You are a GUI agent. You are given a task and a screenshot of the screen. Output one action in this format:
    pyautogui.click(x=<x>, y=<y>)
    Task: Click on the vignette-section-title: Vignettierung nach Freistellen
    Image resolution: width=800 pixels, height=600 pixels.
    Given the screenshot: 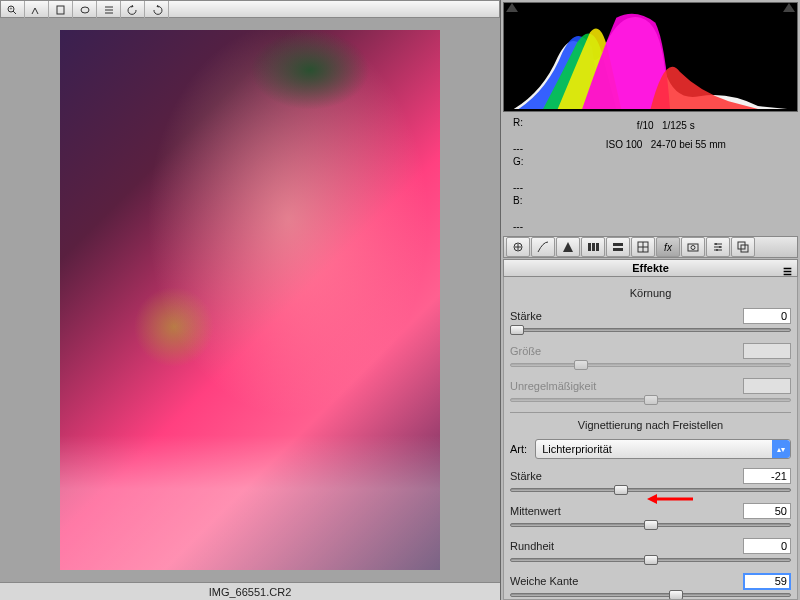 What is the action you would take?
    pyautogui.click(x=650, y=425)
    